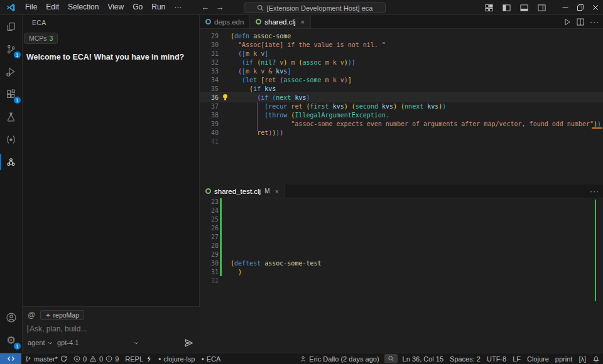 The image size is (603, 364). What do you see at coordinates (315, 8) in the screenshot?
I see `command-center-search: [Extension Development Host] eca` at bounding box center [315, 8].